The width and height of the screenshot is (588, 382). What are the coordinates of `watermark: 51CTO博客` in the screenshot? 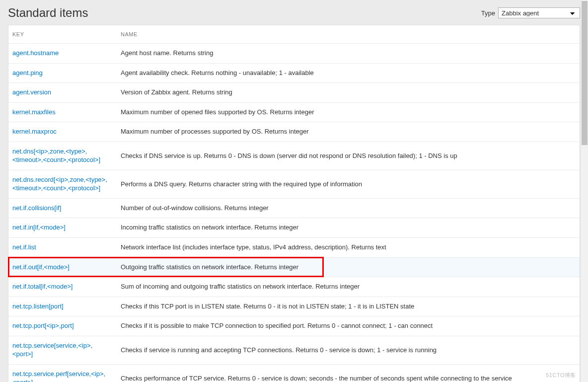 It's located at (561, 376).